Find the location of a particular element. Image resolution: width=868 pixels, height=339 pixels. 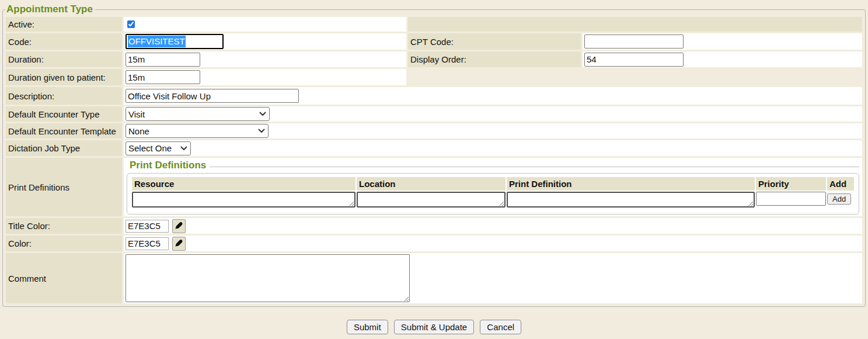

duration-patient-label: Duration given to patient: is located at coordinates (64, 77).